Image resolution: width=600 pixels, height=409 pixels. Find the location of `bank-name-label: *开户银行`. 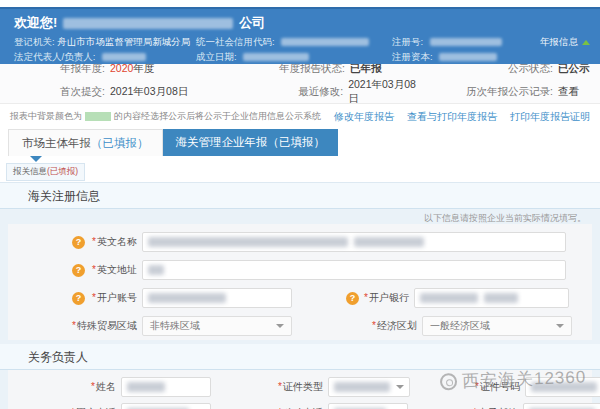

bank-name-label: *开户银行 is located at coordinates (386, 298).